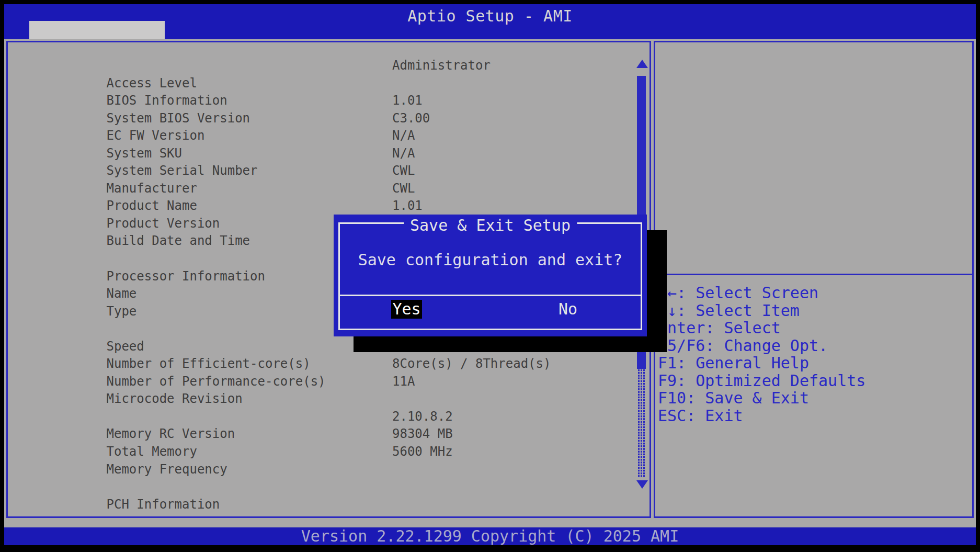 This screenshot has height=552, width=980. What do you see at coordinates (438, 30) in the screenshot?
I see `menu-tab-bar: Main Advanced Security Boot Save & Exit` at bounding box center [438, 30].